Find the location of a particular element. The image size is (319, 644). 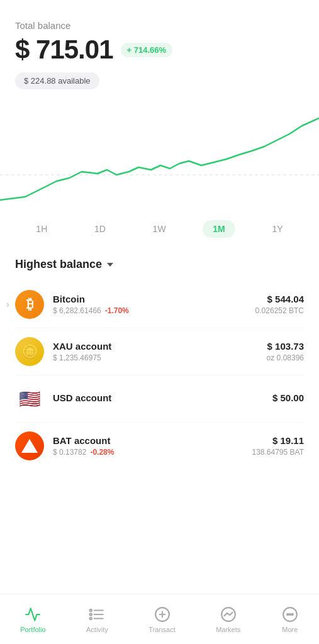

xau-qty: oz 0.08396 is located at coordinates (286, 358).